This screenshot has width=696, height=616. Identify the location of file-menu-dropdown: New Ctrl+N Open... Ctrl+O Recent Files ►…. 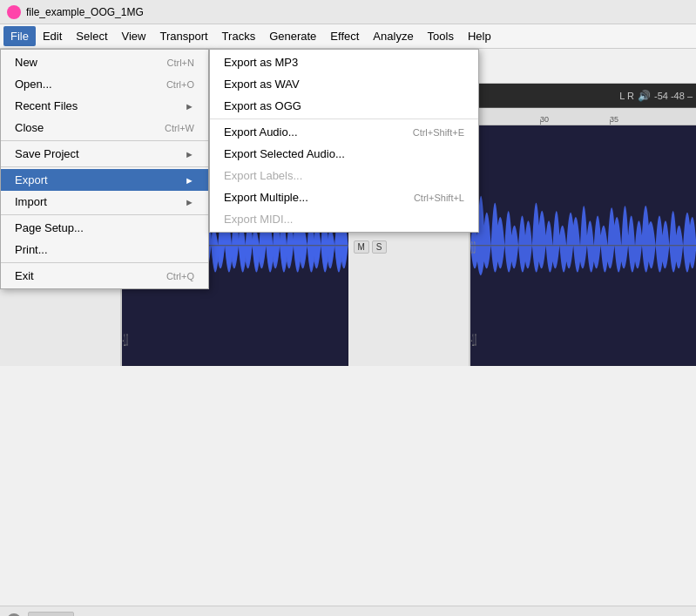
(105, 169).